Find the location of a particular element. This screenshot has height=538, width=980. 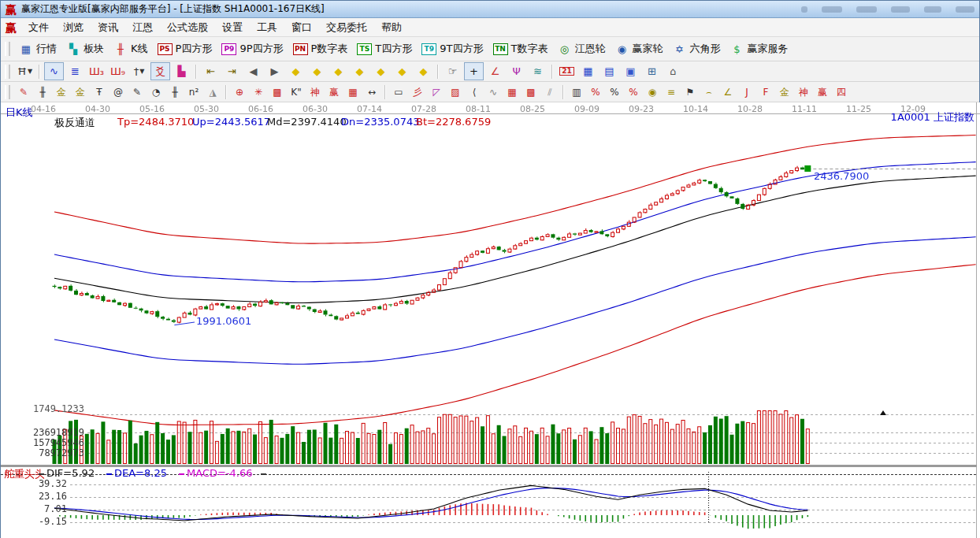

count-bars-tool-button: ▥ is located at coordinates (577, 92).